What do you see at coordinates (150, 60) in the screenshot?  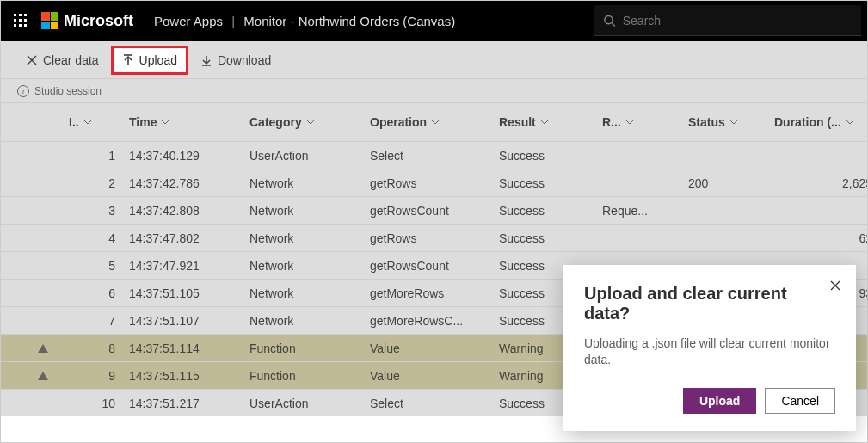 I see `upload-button: Upload` at bounding box center [150, 60].